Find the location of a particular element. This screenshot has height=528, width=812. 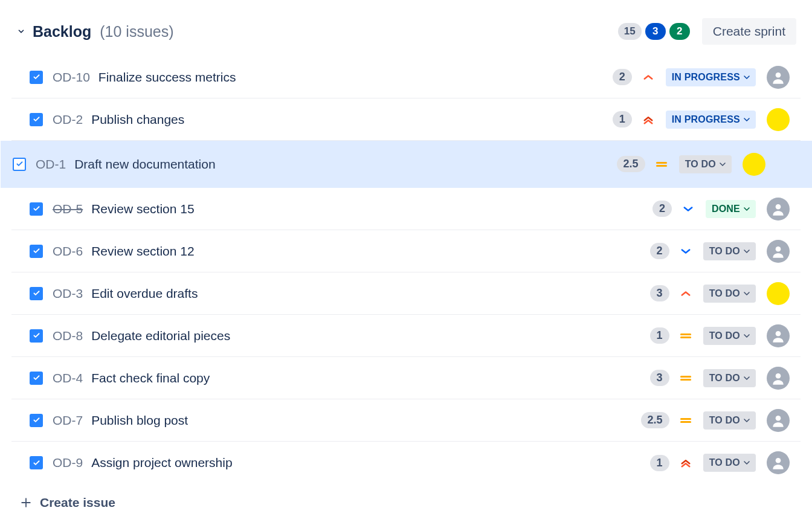

issue-title: Assign project ownership is located at coordinates (370, 463).